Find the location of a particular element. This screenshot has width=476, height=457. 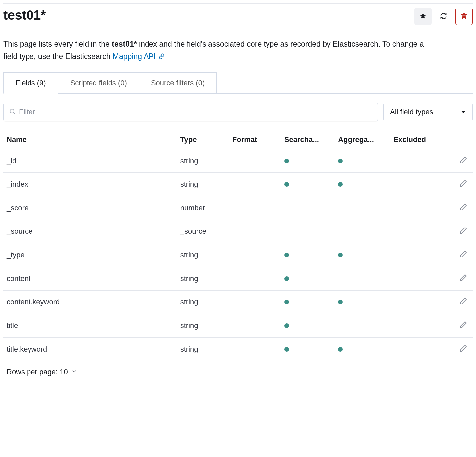

cell-name: _index is located at coordinates (90, 184).